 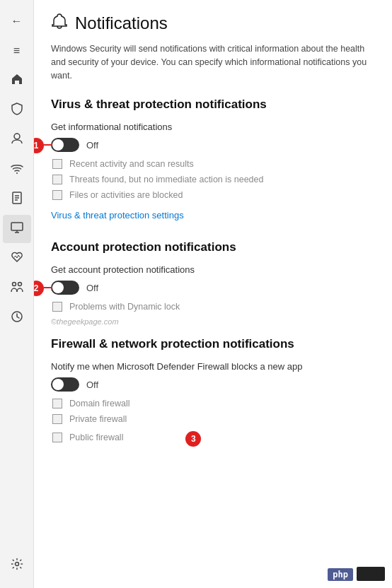 I want to click on home-icon, so click(x=17, y=81).